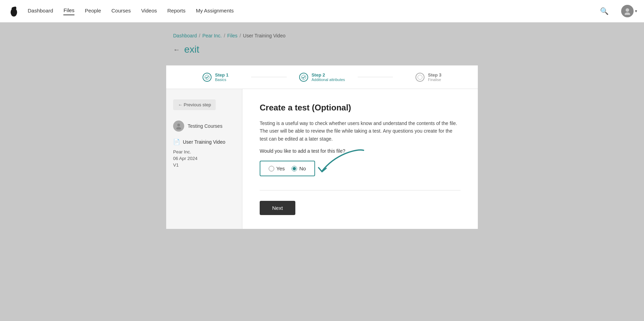 The height and width of the screenshot is (321, 644). What do you see at coordinates (204, 142) in the screenshot?
I see `sidebar-file: 📄 User Training Video` at bounding box center [204, 142].